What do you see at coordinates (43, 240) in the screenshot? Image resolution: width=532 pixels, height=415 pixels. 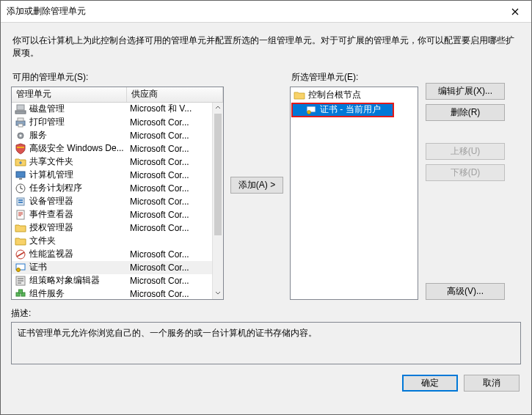 I see `list-item-name: 文件夹` at bounding box center [43, 240].